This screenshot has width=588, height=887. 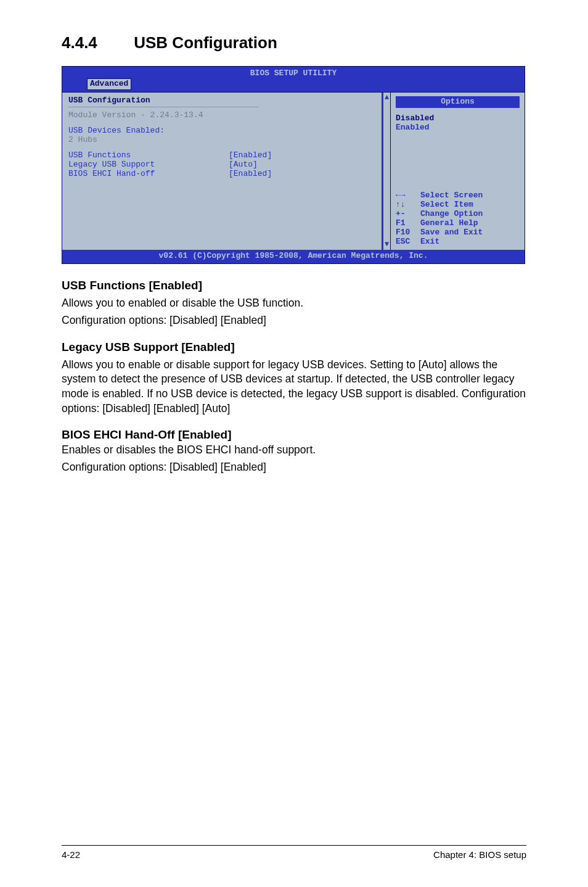 I want to click on kh-select-screen: ←→Select Screen, so click(x=457, y=196).